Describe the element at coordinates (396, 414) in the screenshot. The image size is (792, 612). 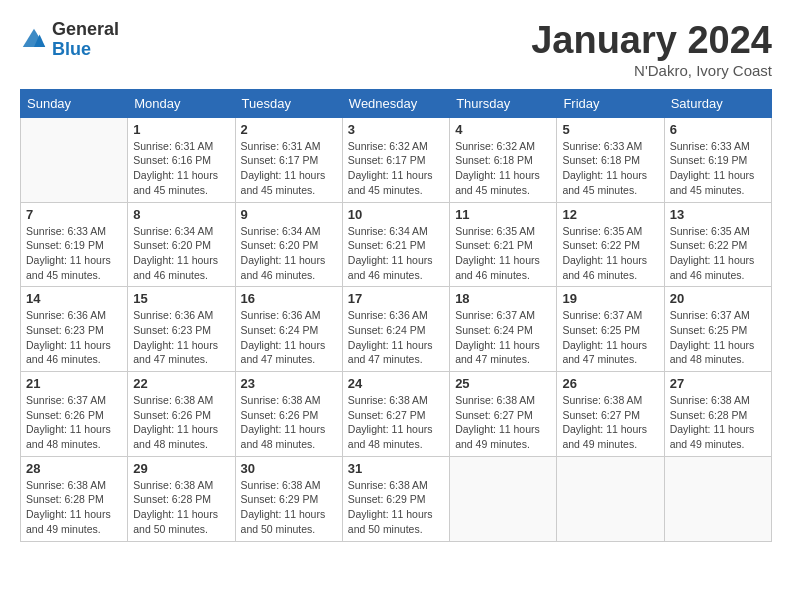
I see `week-row-4: 21Sunrise: 6:37 AM Sunset: 6:26 PM Dayli…` at that location.